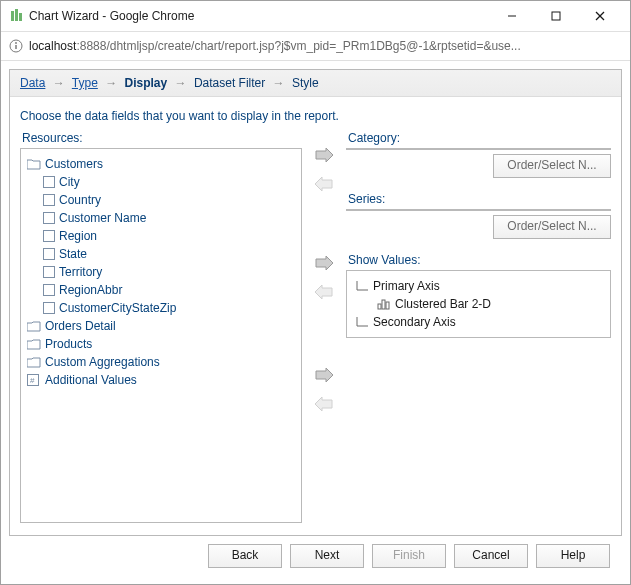 The height and width of the screenshot is (585, 631). Describe the element at coordinates (491, 556) in the screenshot. I see `cancel-button: Cancel` at that location.